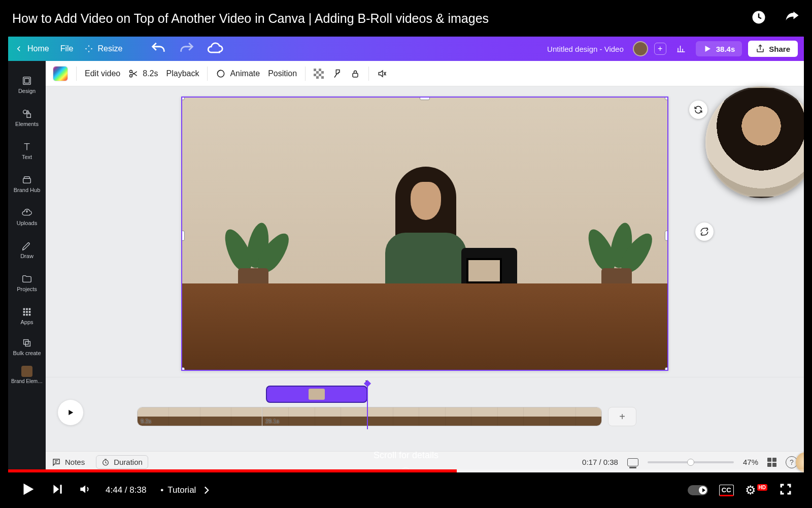 The width and height of the screenshot is (812, 508). Describe the element at coordinates (27, 84) in the screenshot. I see `rail-design: Design` at that location.